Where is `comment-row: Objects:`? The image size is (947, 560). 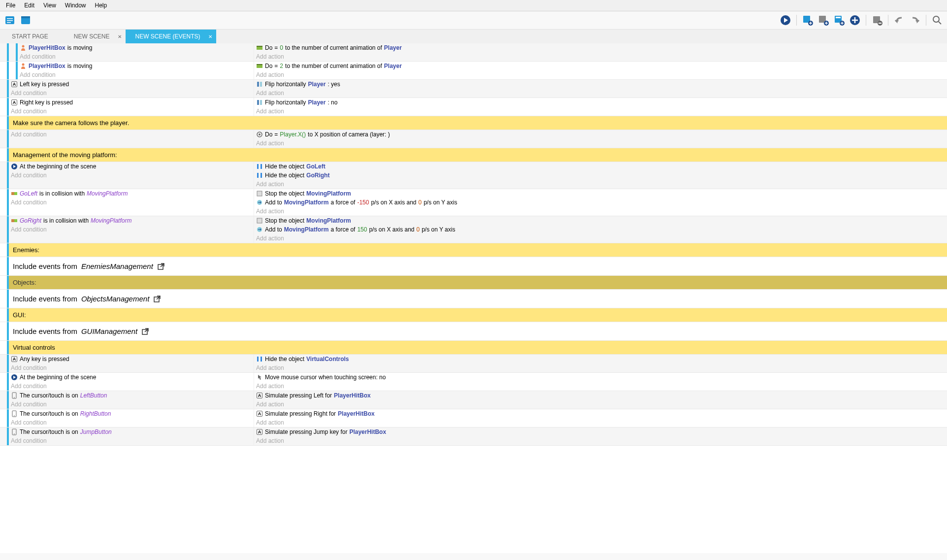
comment-row: Objects: is located at coordinates (474, 283).